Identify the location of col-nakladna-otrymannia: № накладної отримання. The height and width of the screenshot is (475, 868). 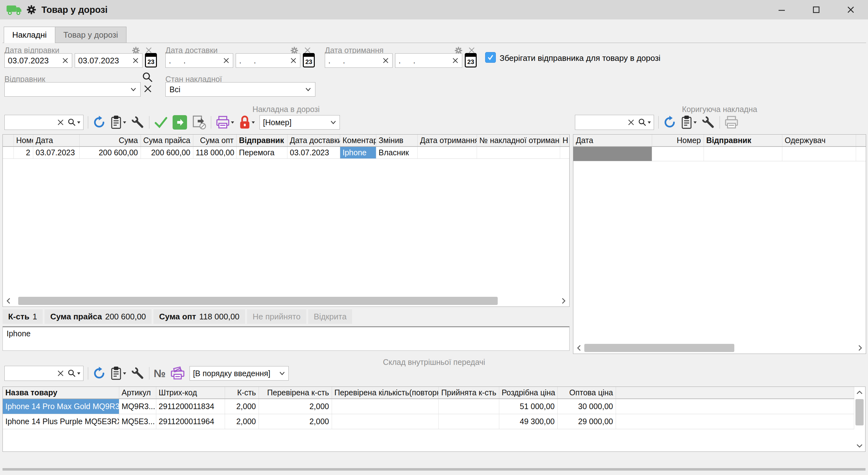
(518, 141).